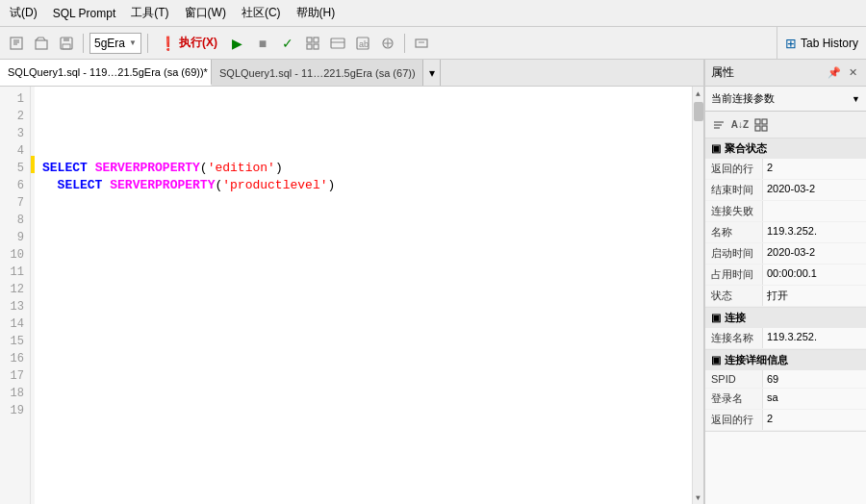 This screenshot has height=504, width=866. I want to click on tab-query2: SQLQuery1.sql - 11…221.5gEra (sa (67)) ✕, so click(318, 73).